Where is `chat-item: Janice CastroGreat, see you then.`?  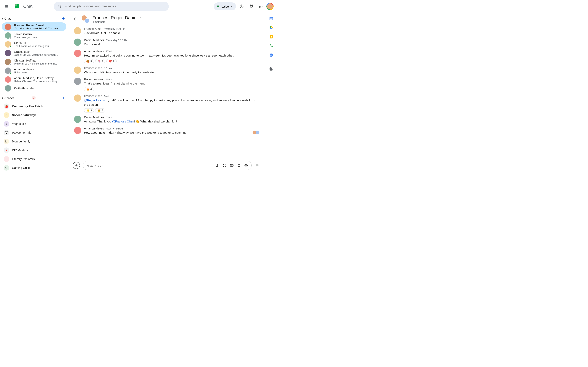 chat-item: Janice CastroGreat, see you then. is located at coordinates (34, 35).